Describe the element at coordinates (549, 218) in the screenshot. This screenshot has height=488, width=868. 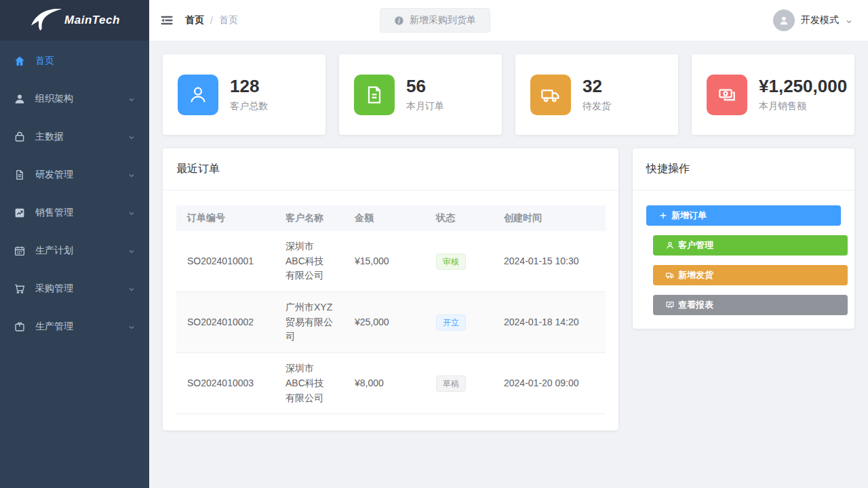
I see `column-created: 创建时间` at that location.